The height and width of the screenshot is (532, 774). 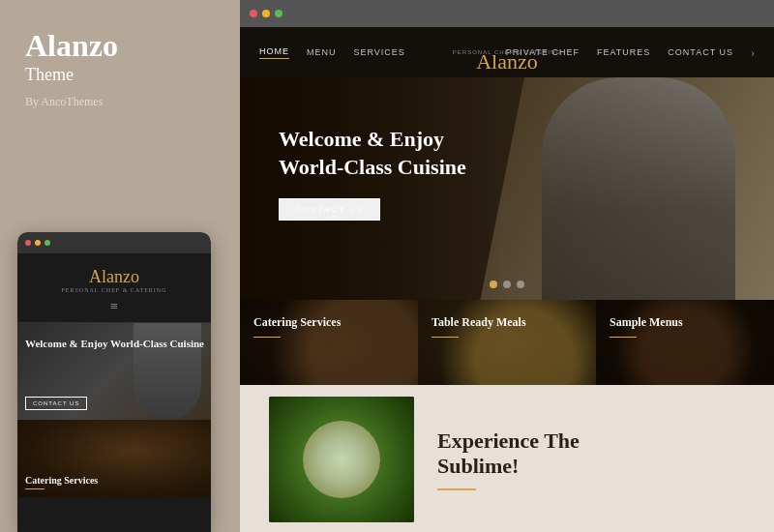 I want to click on mobile-service-line, so click(x=35, y=489).